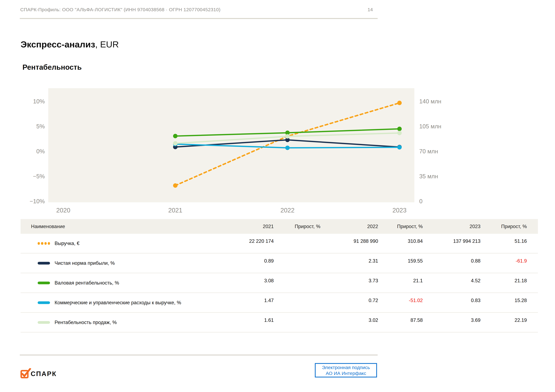 The height and width of the screenshot is (392, 555). I want to click on table-row: Коммерческие и управленческие расходы к …, so click(279, 303).